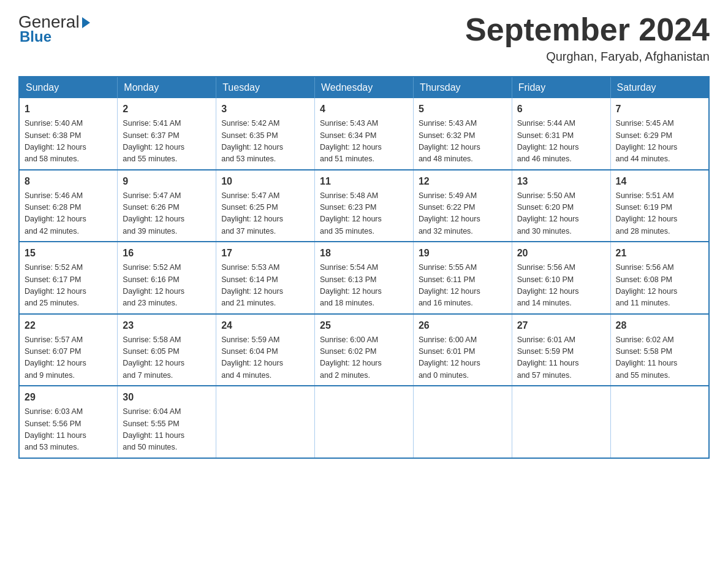 Image resolution: width=728 pixels, height=563 pixels. Describe the element at coordinates (351, 285) in the screenshot. I see `day-info: Sunrise: 5:54 AM Sunset: 6:13 PM Dayligh…` at that location.